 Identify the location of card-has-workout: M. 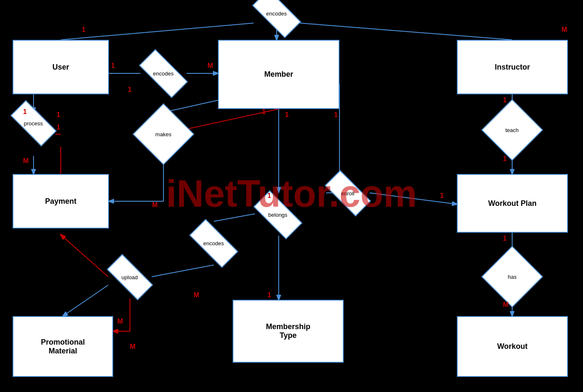
(505, 305).